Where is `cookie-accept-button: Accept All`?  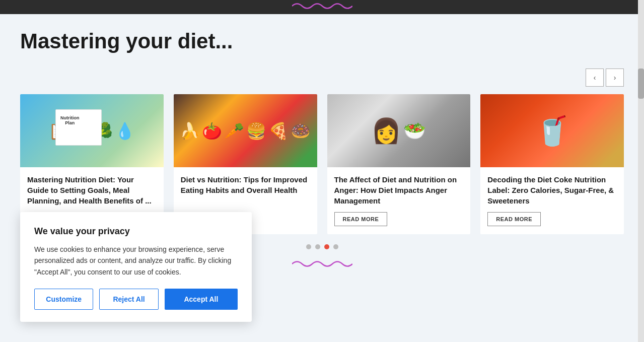
cookie-accept-button: Accept All is located at coordinates (201, 299).